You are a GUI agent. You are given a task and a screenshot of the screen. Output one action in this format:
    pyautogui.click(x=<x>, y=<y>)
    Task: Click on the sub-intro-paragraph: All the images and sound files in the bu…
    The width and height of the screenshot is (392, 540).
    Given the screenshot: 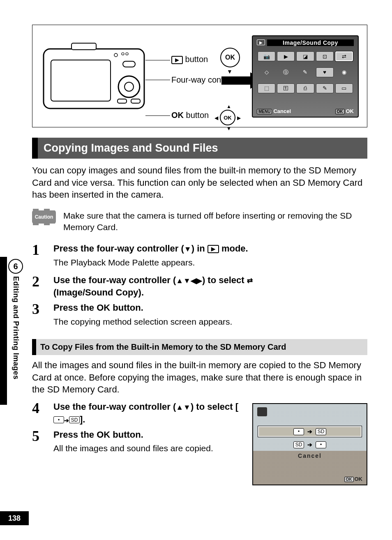 What is the action you would take?
    pyautogui.click(x=200, y=377)
    